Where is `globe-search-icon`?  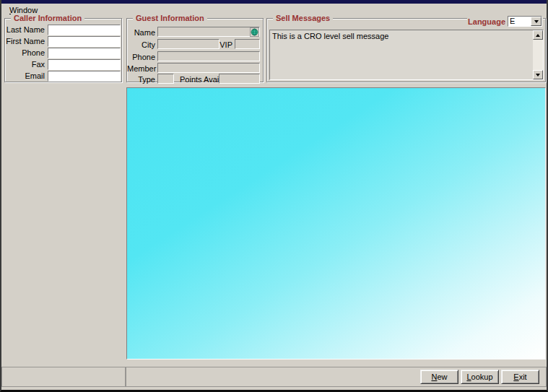
globe-search-icon is located at coordinates (254, 32).